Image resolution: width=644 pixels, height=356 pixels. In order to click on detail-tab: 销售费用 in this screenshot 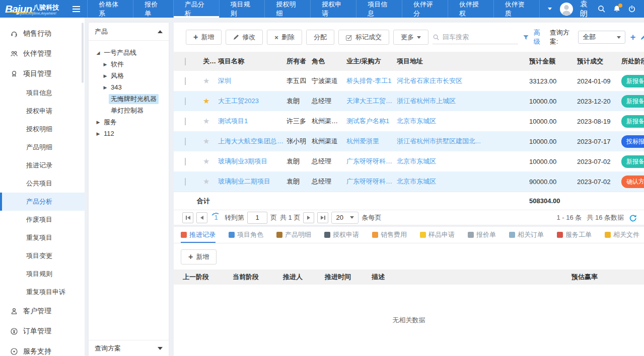, I will do `click(390, 235)`.